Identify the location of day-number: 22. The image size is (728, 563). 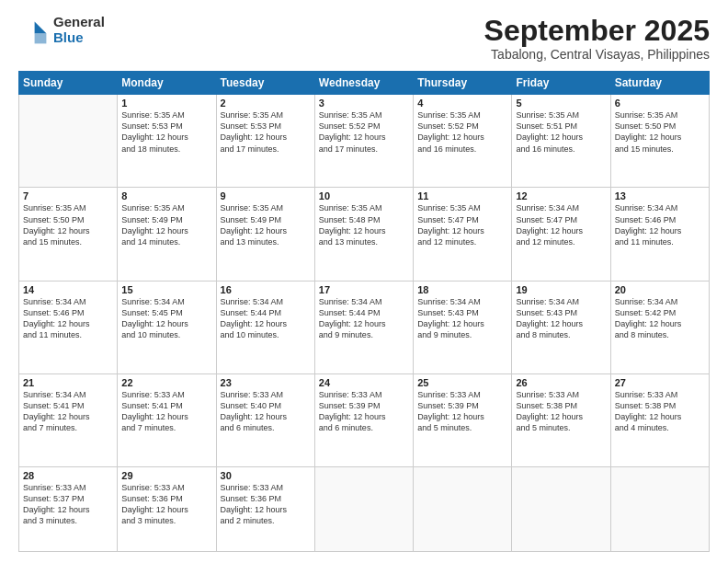
(166, 383).